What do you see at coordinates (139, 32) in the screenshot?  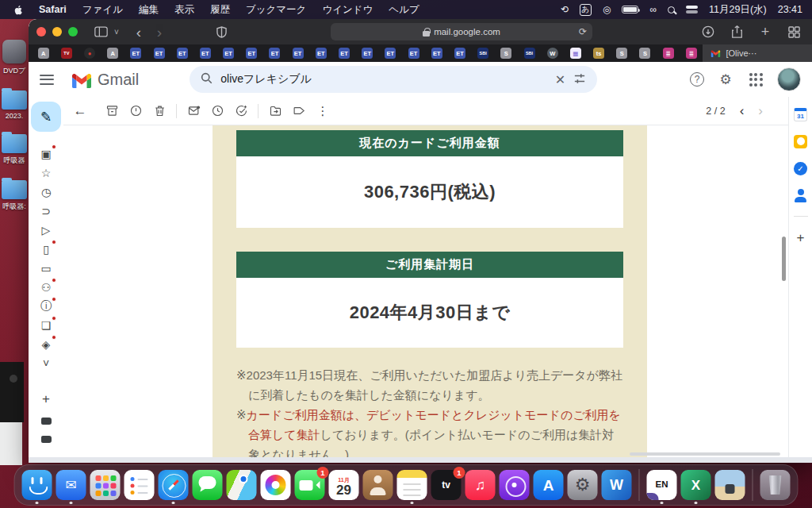 I see `back-button: ‹` at bounding box center [139, 32].